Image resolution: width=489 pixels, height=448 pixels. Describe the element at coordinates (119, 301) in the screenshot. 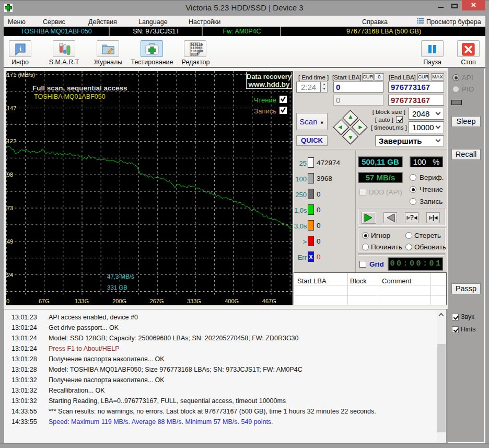

I see `svg-text: 200G` at that location.